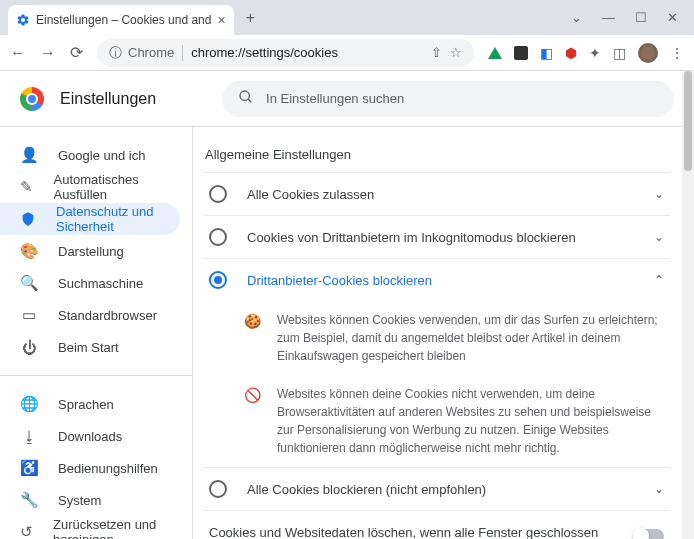 The image size is (694, 539). Describe the element at coordinates (571, 53) in the screenshot. I see `extension-icon: ⬢` at that location.